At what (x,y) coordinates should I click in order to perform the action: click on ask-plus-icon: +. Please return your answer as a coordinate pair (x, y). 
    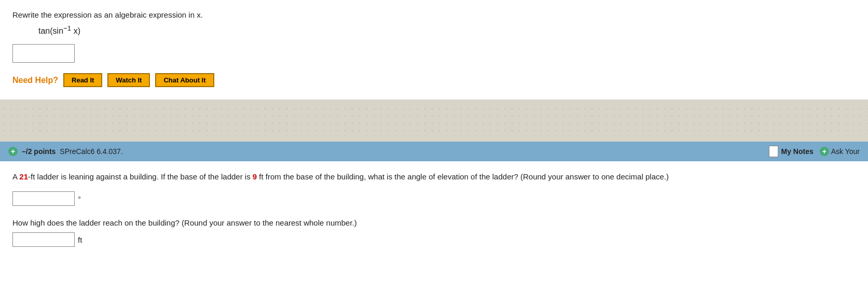
    Looking at the image, I should click on (824, 151).